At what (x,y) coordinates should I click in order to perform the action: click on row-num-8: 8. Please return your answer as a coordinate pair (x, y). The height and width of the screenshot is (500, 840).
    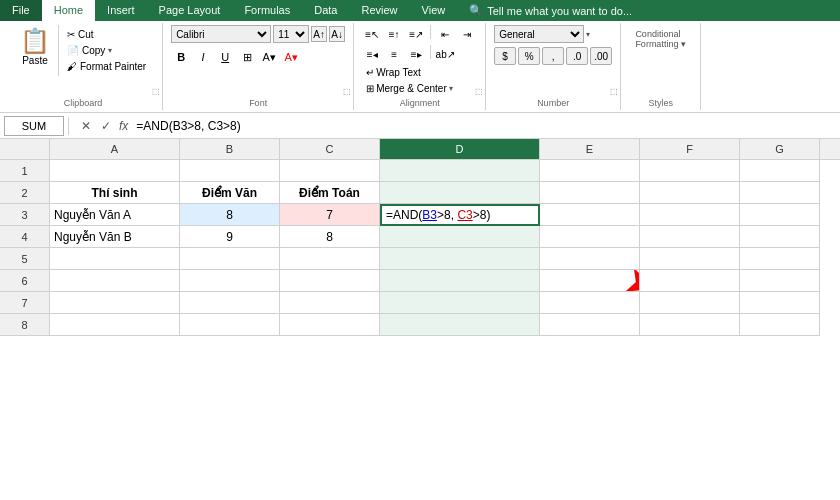
    Looking at the image, I should click on (25, 325).